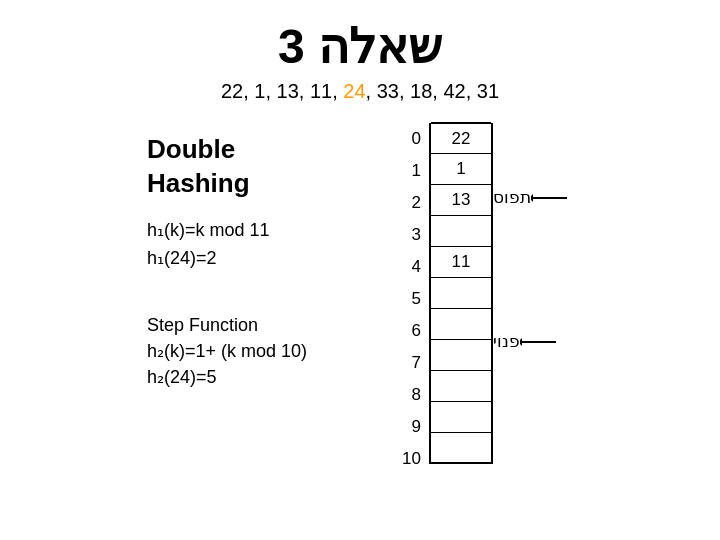 Image resolution: width=720 pixels, height=540 pixels. What do you see at coordinates (411, 139) in the screenshot?
I see `index-0: 0` at bounding box center [411, 139].